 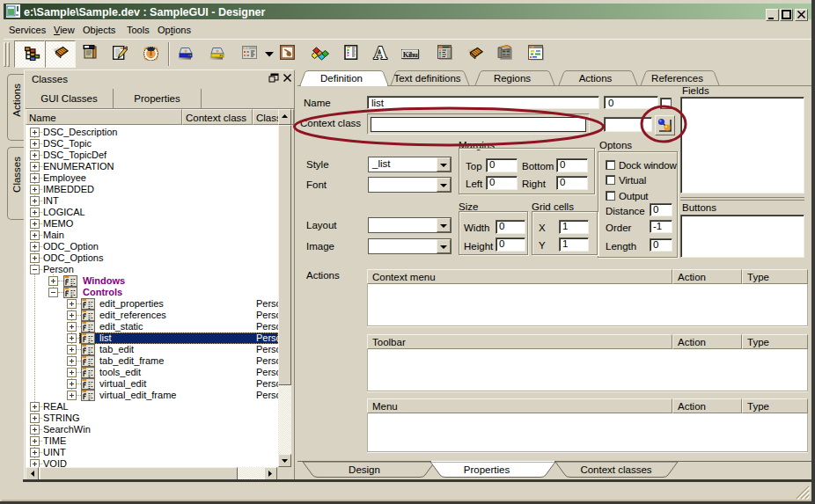 I want to click on svg-text: Context classes, so click(x=616, y=470).